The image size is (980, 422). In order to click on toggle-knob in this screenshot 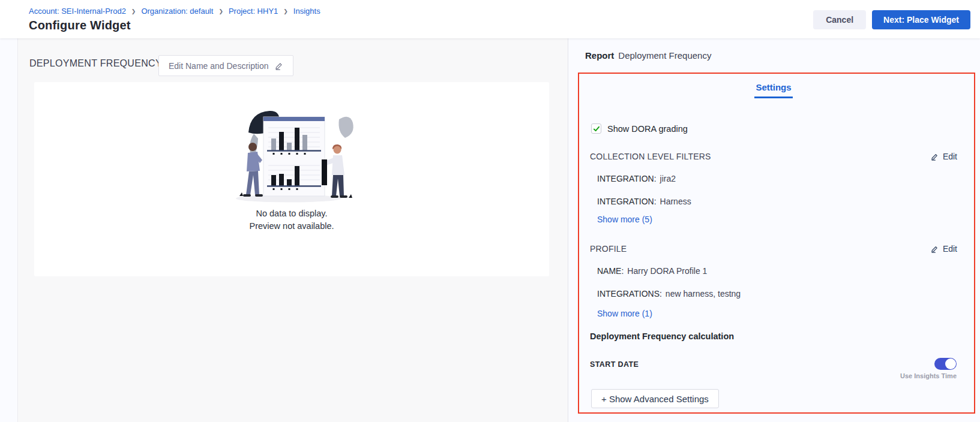, I will do `click(951, 364)`.